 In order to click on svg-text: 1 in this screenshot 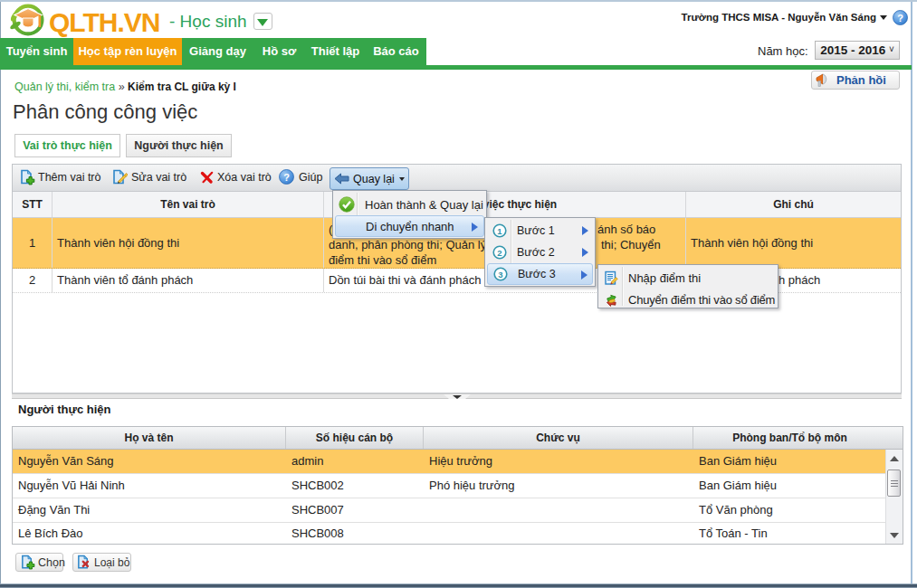, I will do `click(500, 232)`.